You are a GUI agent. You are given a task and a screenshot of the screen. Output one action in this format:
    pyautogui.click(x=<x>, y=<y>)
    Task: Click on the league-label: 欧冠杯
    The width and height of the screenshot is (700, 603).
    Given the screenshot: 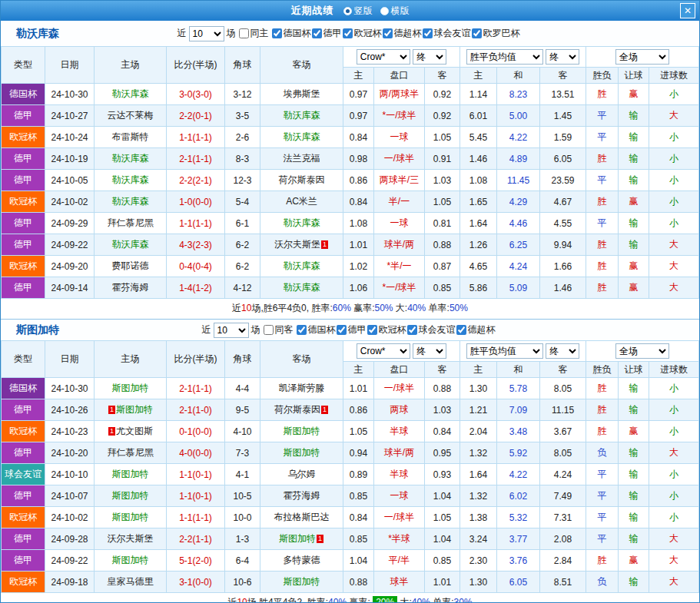 What is the action you would take?
    pyautogui.click(x=393, y=330)
    